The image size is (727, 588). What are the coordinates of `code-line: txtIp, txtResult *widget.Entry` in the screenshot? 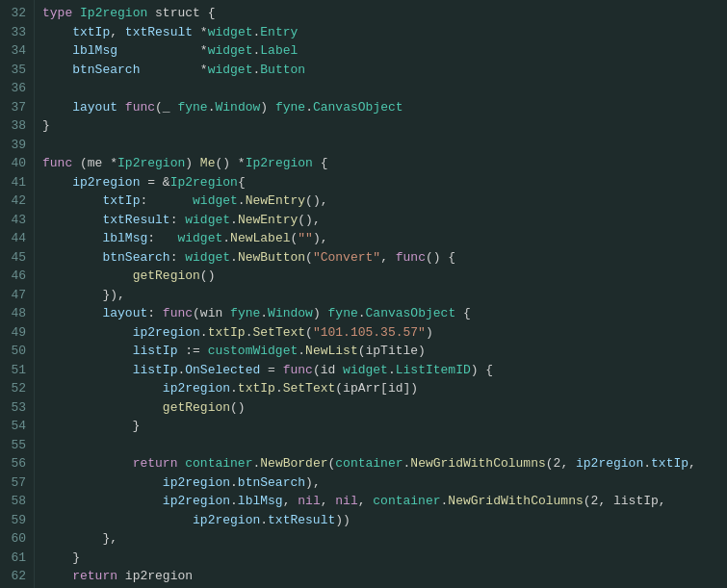 It's located at (381, 33).